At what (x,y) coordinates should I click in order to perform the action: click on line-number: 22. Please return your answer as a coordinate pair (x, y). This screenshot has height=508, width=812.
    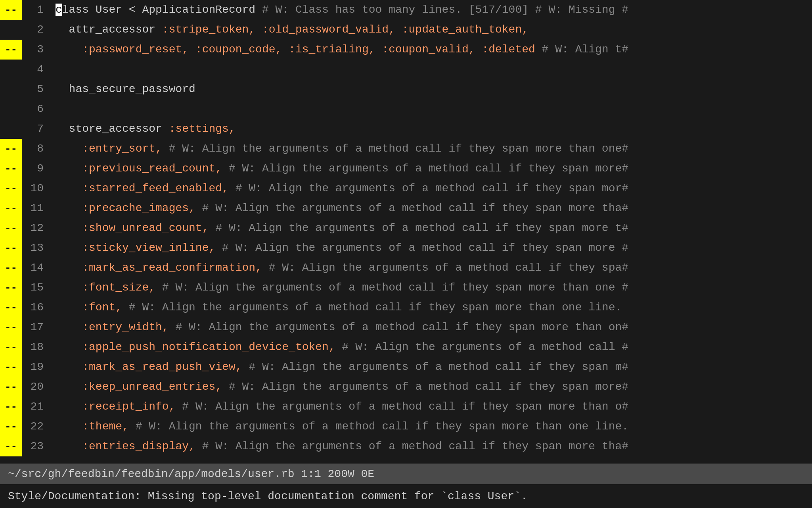
    Looking at the image, I should click on (36, 427).